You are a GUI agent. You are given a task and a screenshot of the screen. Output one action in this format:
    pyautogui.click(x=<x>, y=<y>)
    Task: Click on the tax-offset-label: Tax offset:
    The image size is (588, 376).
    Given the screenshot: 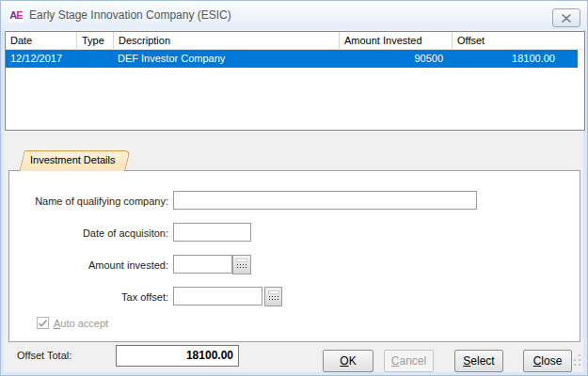 What is the action you would take?
    pyautogui.click(x=94, y=297)
    